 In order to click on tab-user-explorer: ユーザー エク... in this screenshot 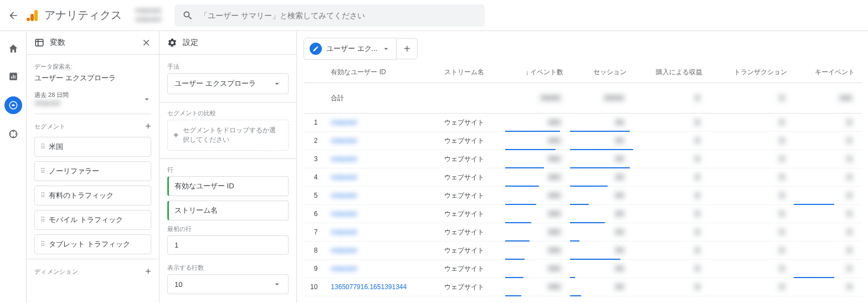, I will do `click(350, 49)`.